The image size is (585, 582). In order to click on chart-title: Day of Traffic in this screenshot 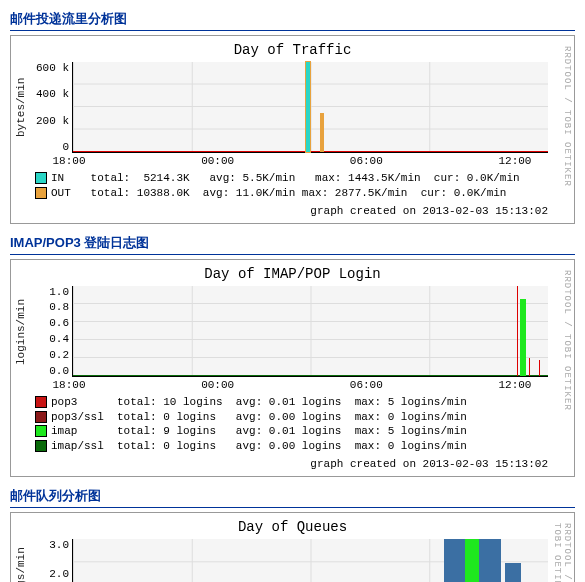, I will do `click(292, 50)`.